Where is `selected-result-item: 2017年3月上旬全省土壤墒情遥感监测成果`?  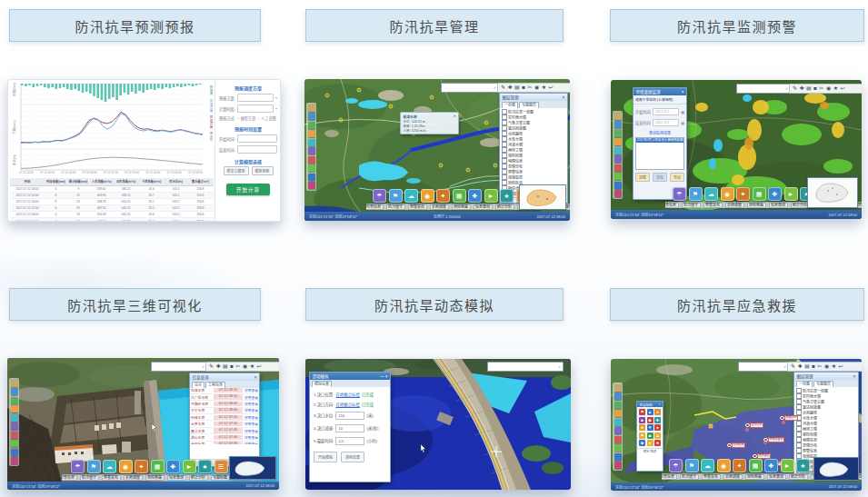 selected-result-item: 2017年3月上旬全省土壤墒情遥感监测成果 is located at coordinates (660, 140).